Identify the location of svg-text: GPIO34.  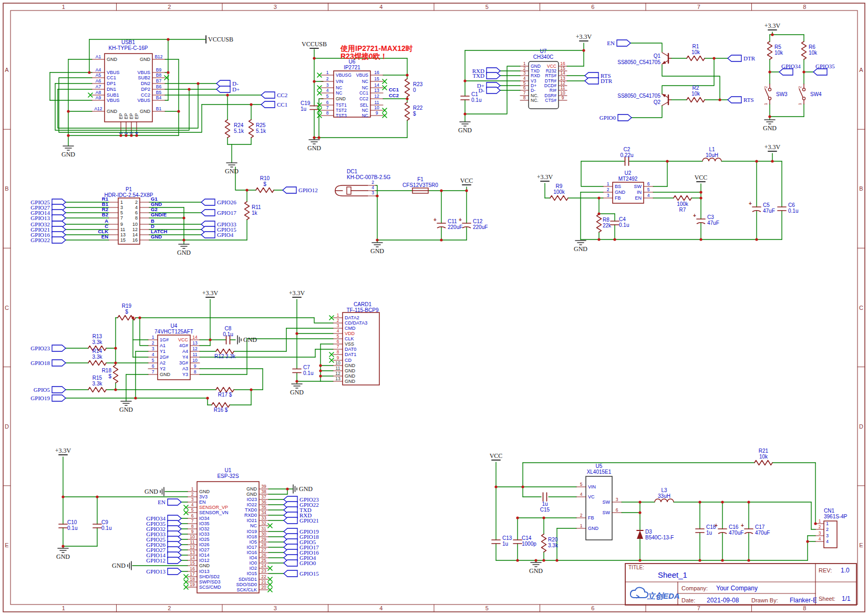
(791, 66).